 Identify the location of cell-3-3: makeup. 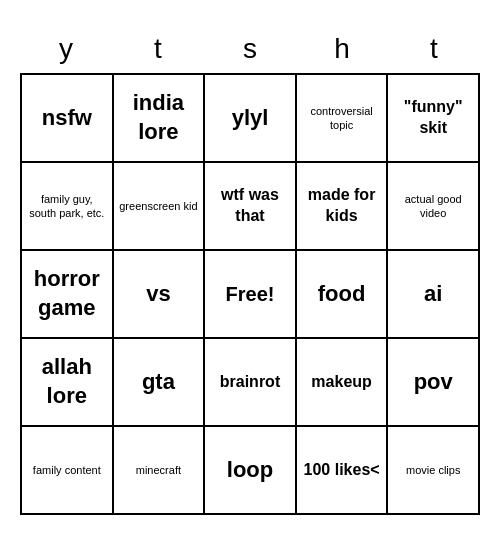
(343, 383).